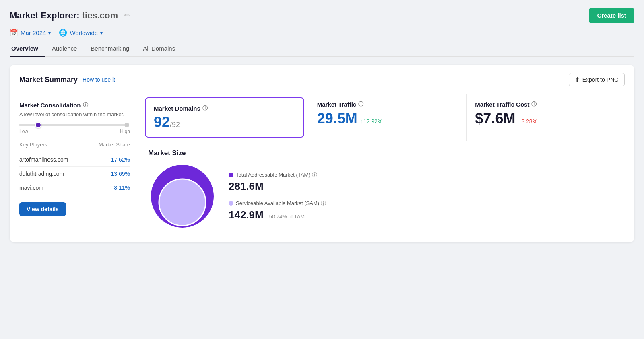  I want to click on kp-col2-header: Market Share, so click(114, 145).